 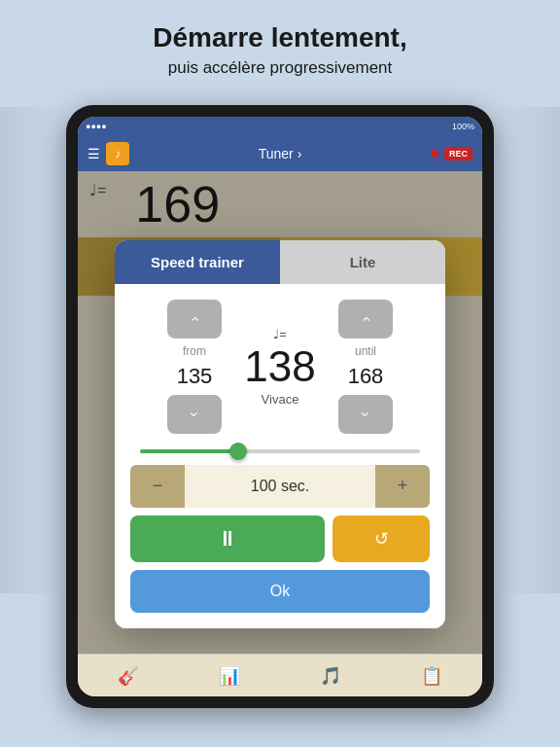 I want to click on tab-speed-trainer: Speed trainer, so click(x=197, y=263).